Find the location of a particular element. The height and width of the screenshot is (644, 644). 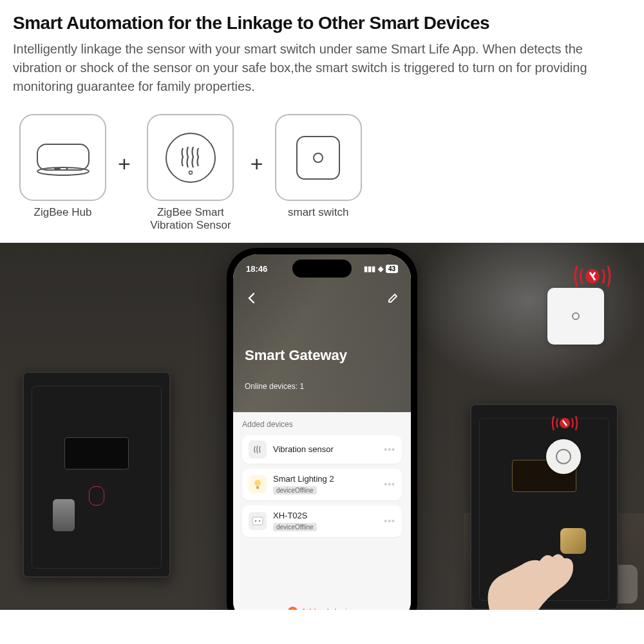

description: Intelligently linkage the sensor with yo… is located at coordinates (322, 68).